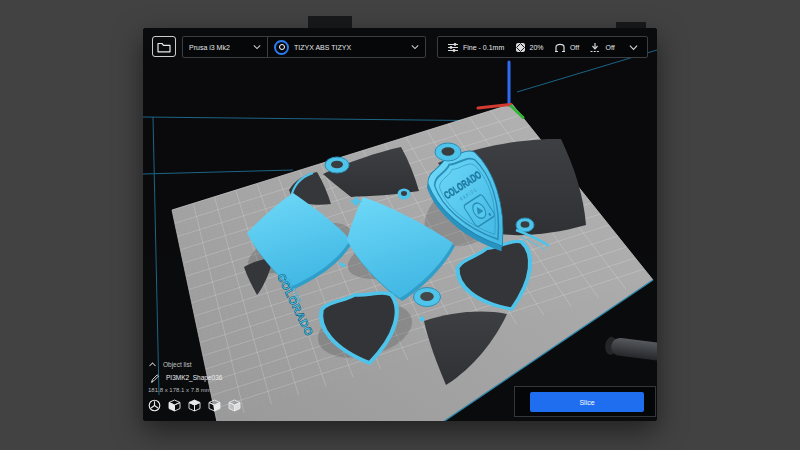 The image size is (800, 450). I want to click on object-list-item: PI3MK2_Shape036, so click(196, 378).